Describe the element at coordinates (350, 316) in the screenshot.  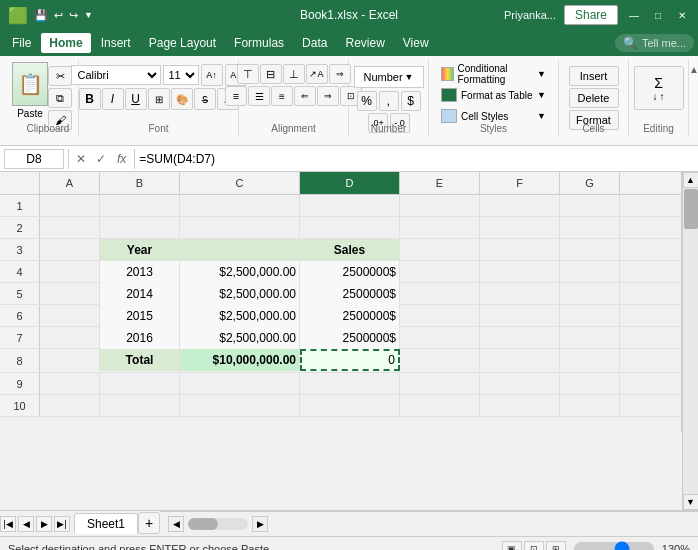
I see `cell-d6: 2500000$` at that location.